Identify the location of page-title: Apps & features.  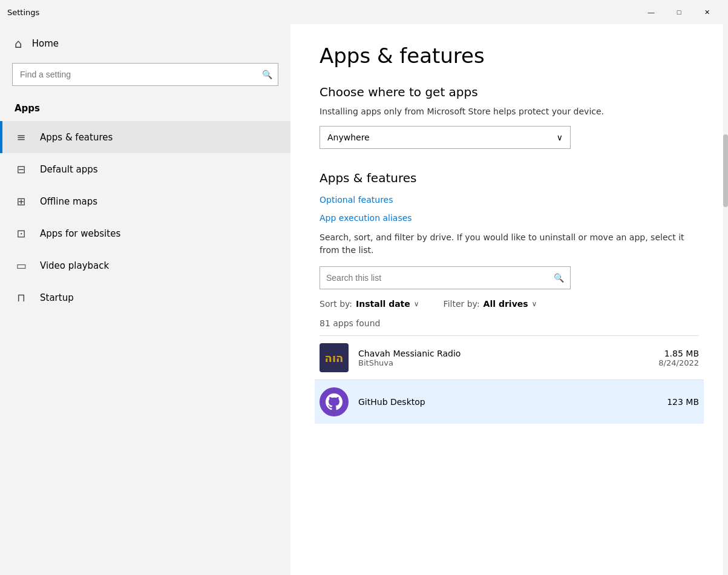
(510, 56).